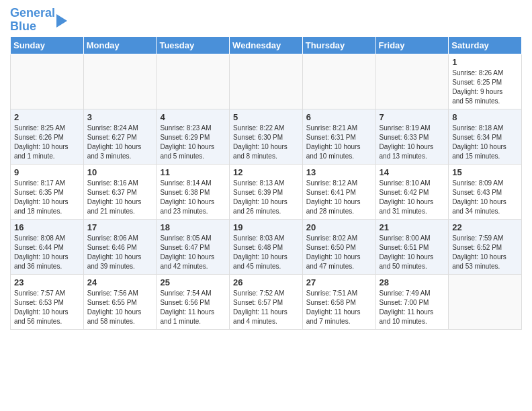  Describe the element at coordinates (120, 308) in the screenshot. I see `day-info: Sunrise: 7:56 AM Sunset: 6:55 PM Dayligh…` at that location.